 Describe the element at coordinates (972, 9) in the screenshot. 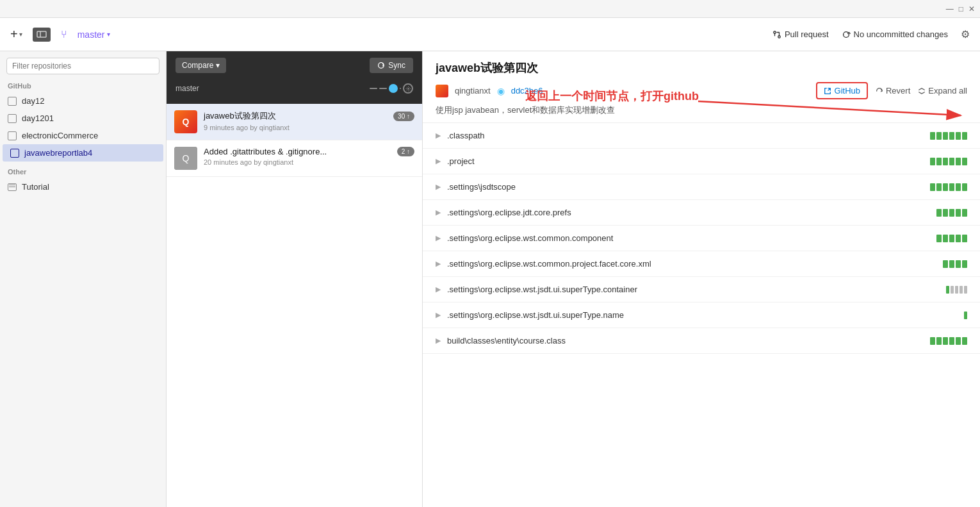

I see `close-button: ✕` at that location.